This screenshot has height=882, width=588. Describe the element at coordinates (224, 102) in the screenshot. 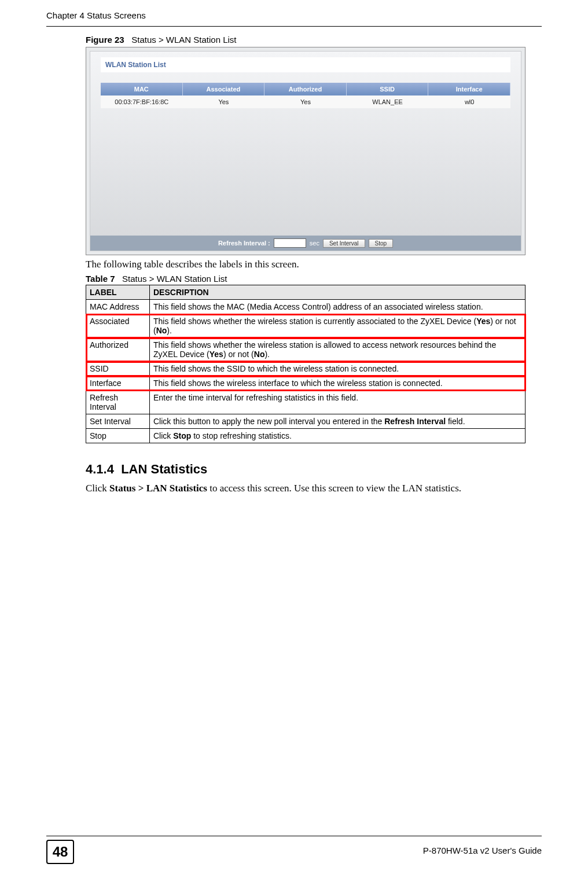

I see `cell-associated: Yes` at that location.